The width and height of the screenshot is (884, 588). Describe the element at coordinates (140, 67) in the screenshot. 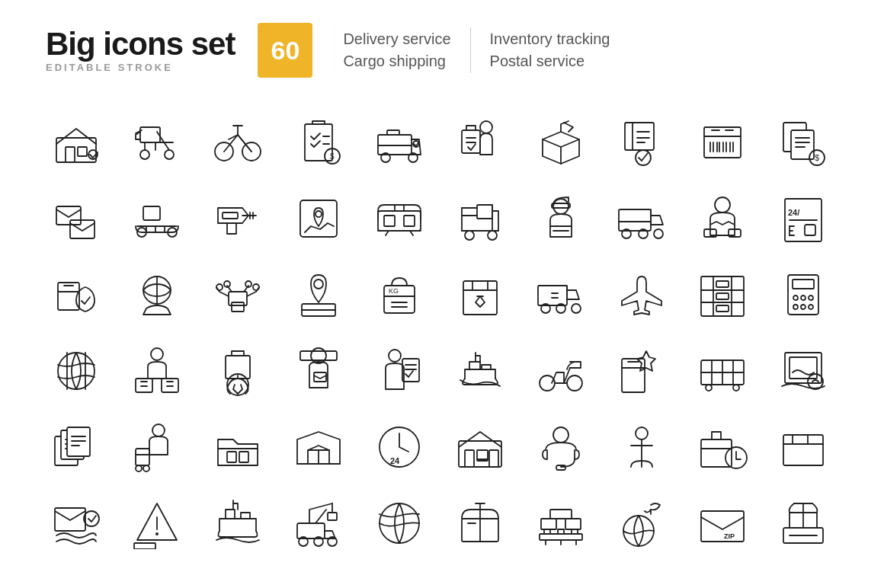

I see `subtitle: EDITABLE STROKE` at that location.